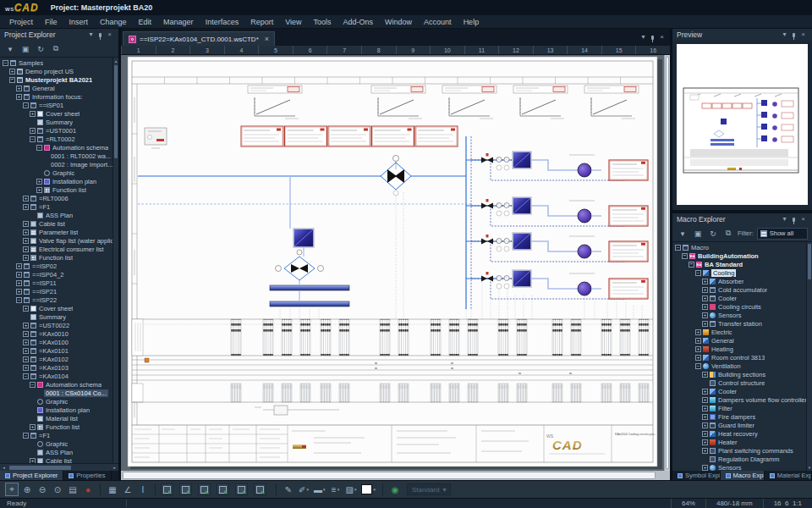 Image resolution: width=812 pixels, height=508 pixels. What do you see at coordinates (59, 393) in the screenshot?
I see `tree-item: 0001 : CSx0104 Co...` at bounding box center [59, 393].